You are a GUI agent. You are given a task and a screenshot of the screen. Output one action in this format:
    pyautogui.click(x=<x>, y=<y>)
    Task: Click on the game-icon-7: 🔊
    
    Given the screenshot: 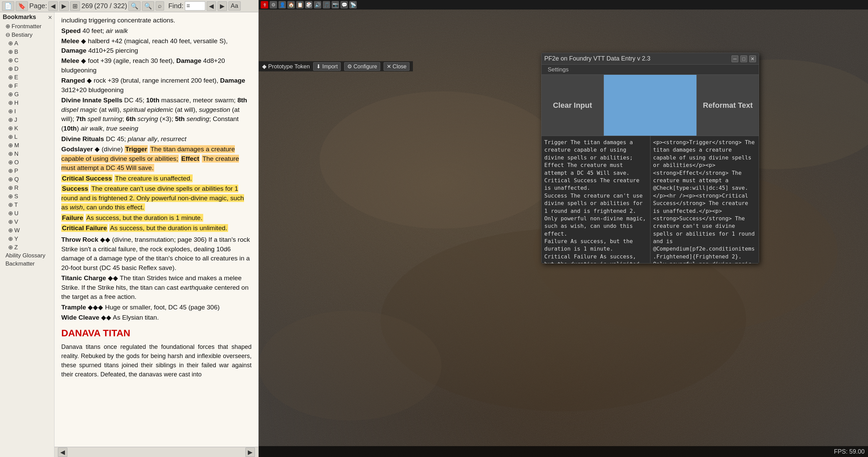 What is the action you would take?
    pyautogui.click(x=318, y=5)
    